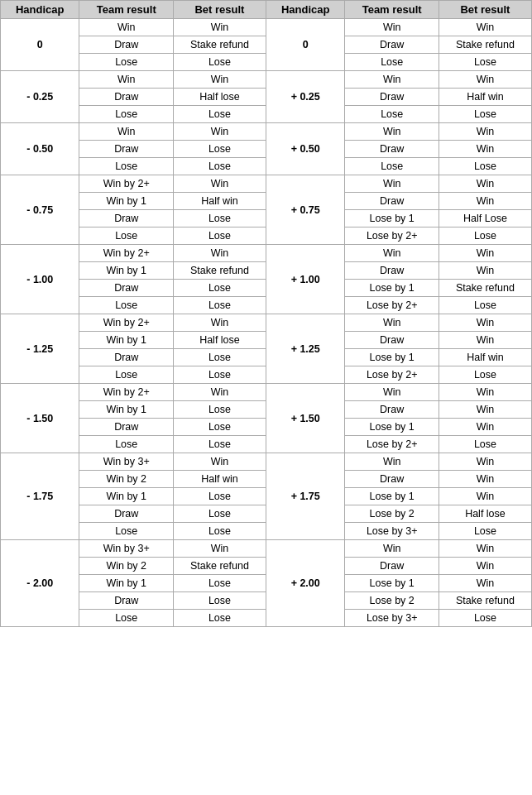 The image size is (532, 795). I want to click on left-handicap-cell: - 1.00, so click(40, 280).